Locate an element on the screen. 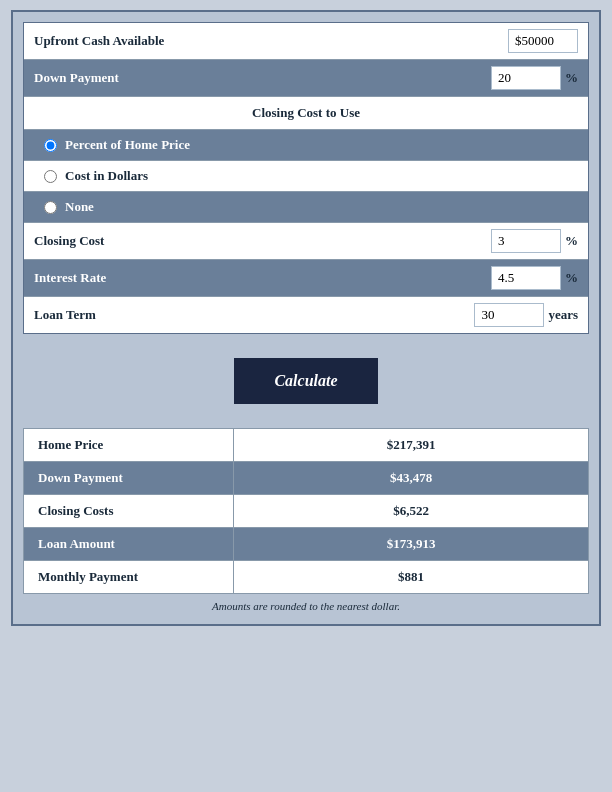  down-payment-label: Down Payment is located at coordinates (262, 78).